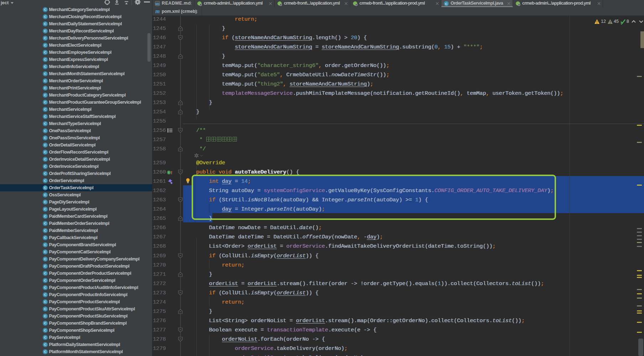  Describe the element at coordinates (169, 172) in the screenshot. I see `svg-text: I` at that location.